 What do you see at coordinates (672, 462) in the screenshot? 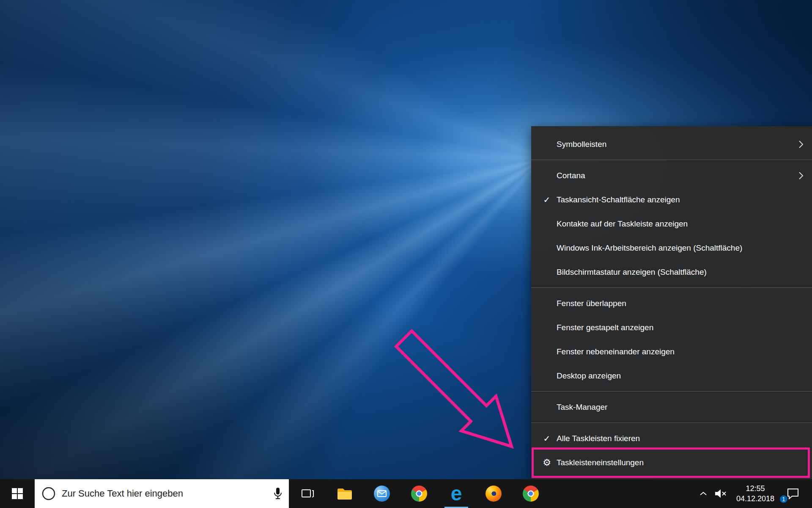
I see `menu-item-taskbar-settings: ⚙ Taskleisteneinstellungen` at bounding box center [672, 462].